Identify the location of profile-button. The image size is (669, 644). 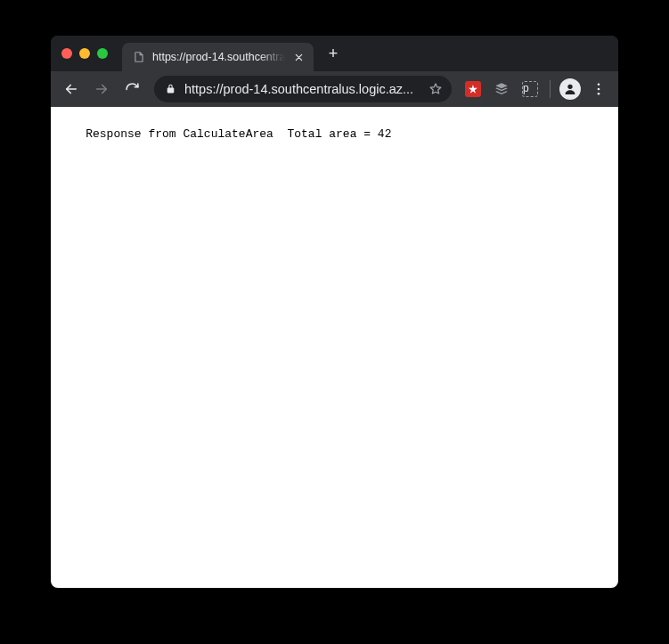
(570, 89).